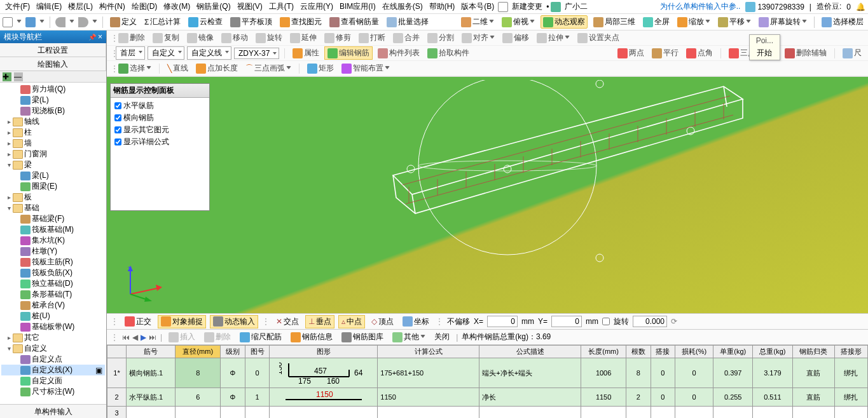 Image resolution: width=868 pixels, height=418 pixels. Describe the element at coordinates (31, 22) in the screenshot. I see `save-icon` at that location.